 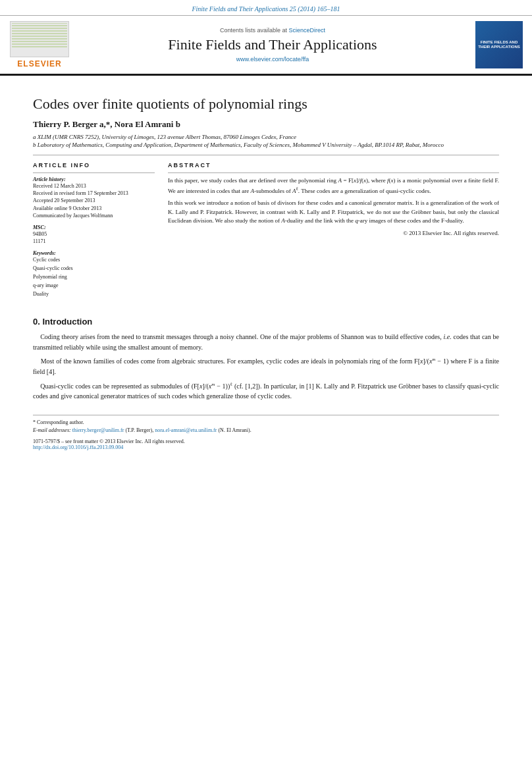 I want to click on article-title: Codes over finite quotients of polynomia…, so click(x=266, y=104).